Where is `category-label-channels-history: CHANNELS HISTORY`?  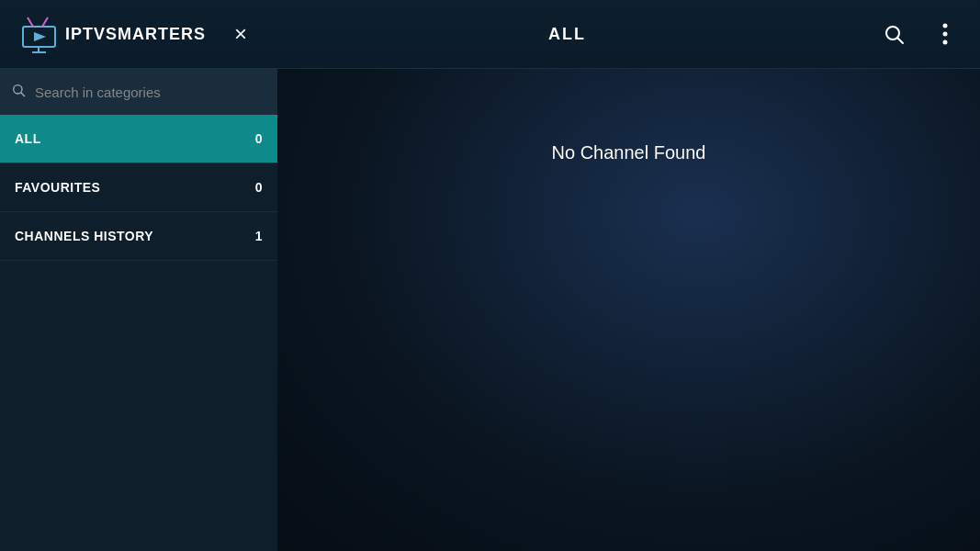 category-label-channels-history: CHANNELS HISTORY is located at coordinates (84, 236).